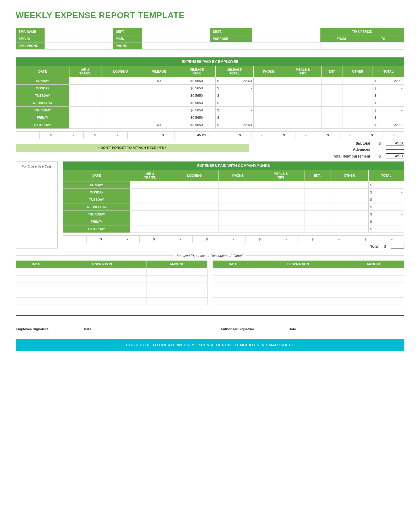 The height and width of the screenshot is (524, 420). What do you see at coordinates (383, 46) in the screenshot?
I see `to-value` at bounding box center [383, 46].